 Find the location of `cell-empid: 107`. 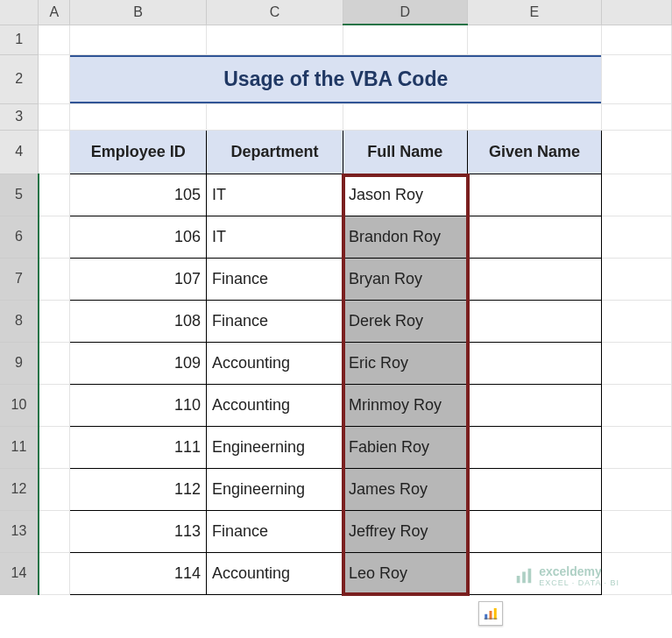

cell-empid: 107 is located at coordinates (138, 279).